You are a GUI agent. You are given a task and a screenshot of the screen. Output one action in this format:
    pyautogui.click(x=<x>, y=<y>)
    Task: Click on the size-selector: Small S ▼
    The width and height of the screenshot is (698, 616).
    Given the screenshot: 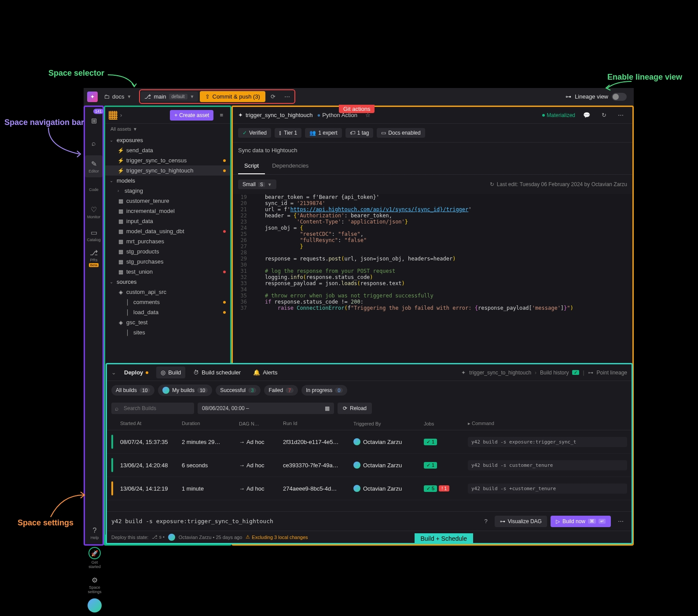 What is the action you would take?
    pyautogui.click(x=257, y=184)
    